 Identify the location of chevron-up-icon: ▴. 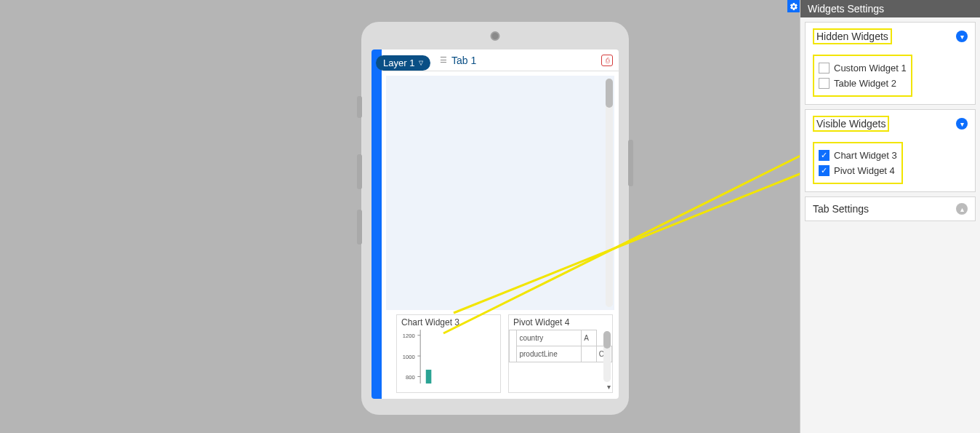
(962, 209).